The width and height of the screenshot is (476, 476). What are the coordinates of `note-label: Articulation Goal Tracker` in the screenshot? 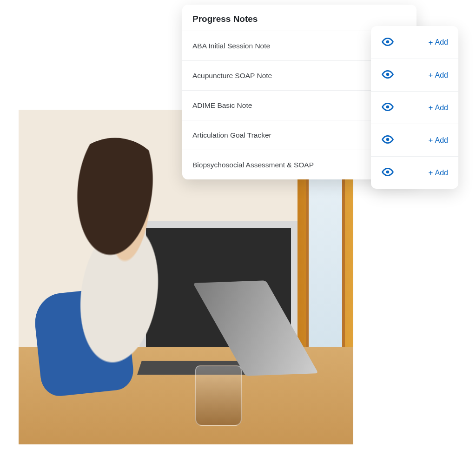 It's located at (232, 135).